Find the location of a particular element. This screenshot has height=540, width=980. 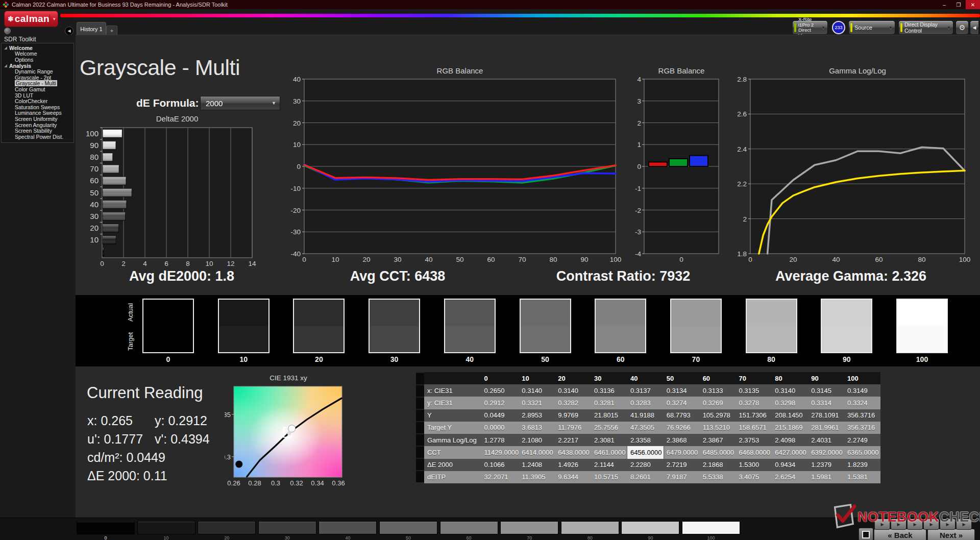

table-cell: 356.3716 is located at coordinates (863, 415).